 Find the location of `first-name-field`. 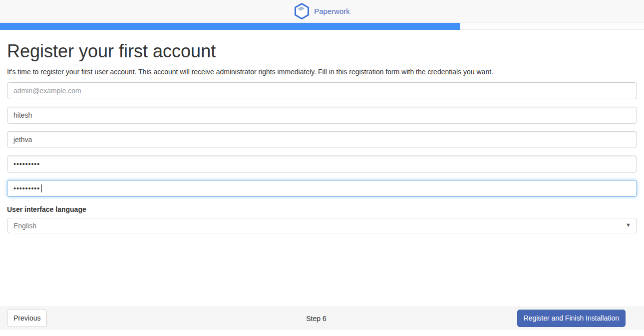

first-name-field is located at coordinates (322, 115).